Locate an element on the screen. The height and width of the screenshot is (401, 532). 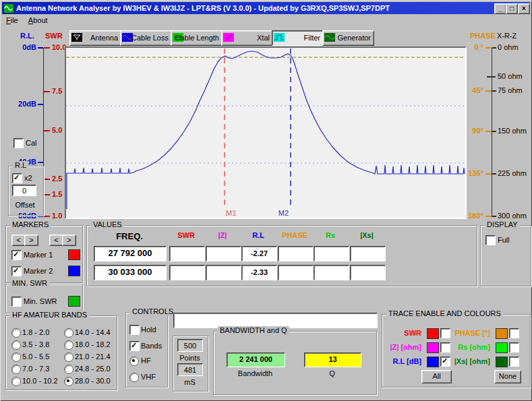
cal-checkbox is located at coordinates (19, 143).